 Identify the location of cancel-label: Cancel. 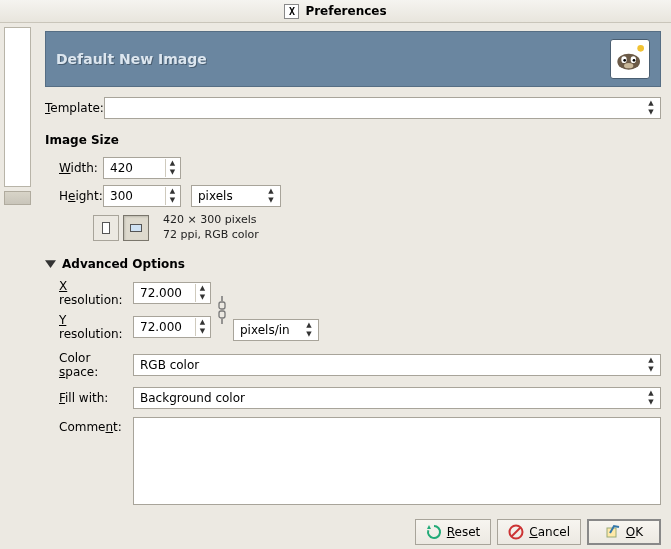
(550, 532).